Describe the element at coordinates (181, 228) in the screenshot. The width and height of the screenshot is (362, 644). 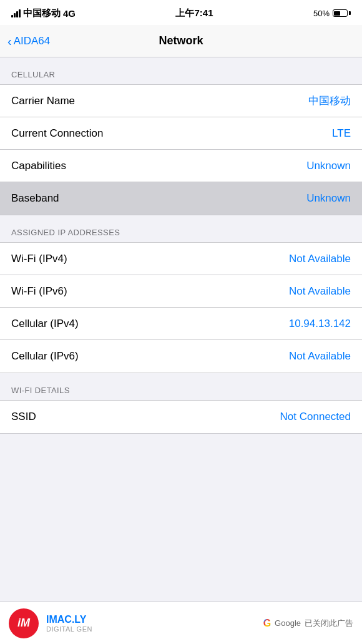
I see `section-header-assigned-ip: ASSIGNED IP ADDRESSES` at that location.